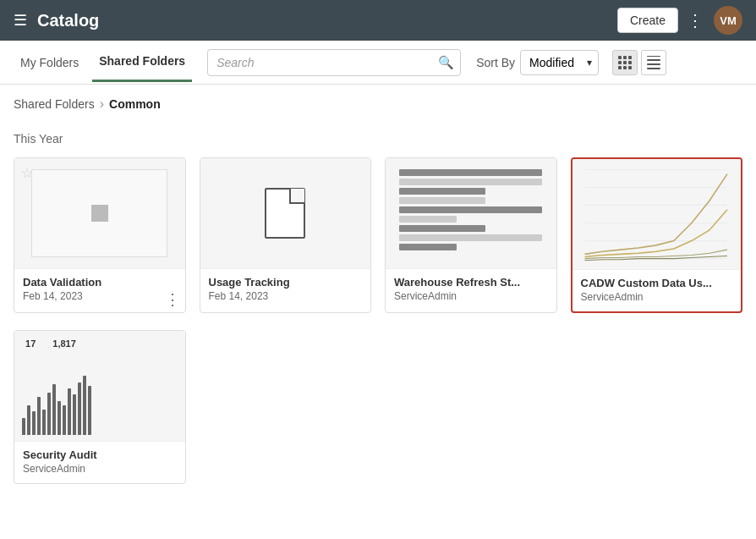 Image resolution: width=756 pixels, height=539 pixels. I want to click on thumbnail-preview, so click(100, 213).